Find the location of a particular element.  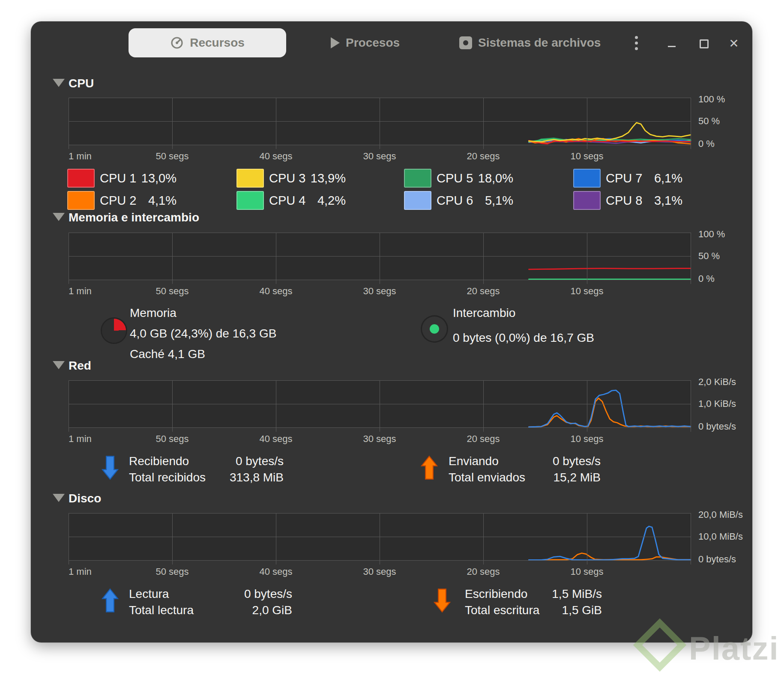

cpu-y-axis: 100 % 50 % 0 % is located at coordinates (733, 121).